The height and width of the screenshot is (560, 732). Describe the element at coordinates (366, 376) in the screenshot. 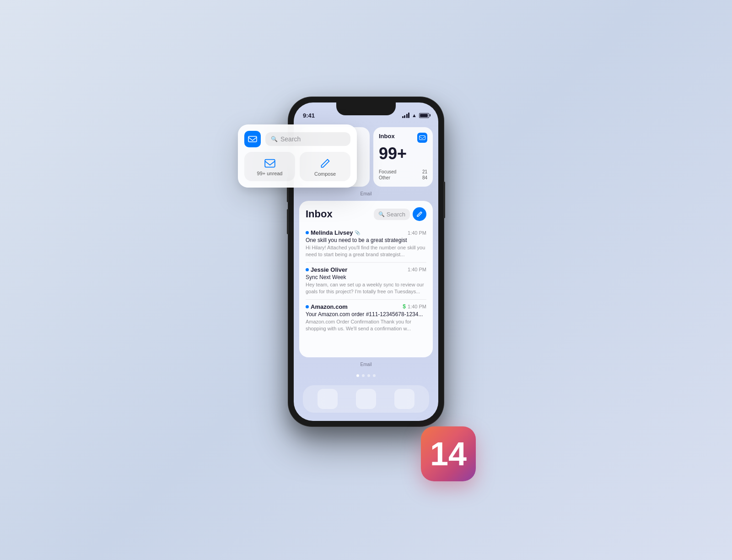

I see `page-dots` at that location.